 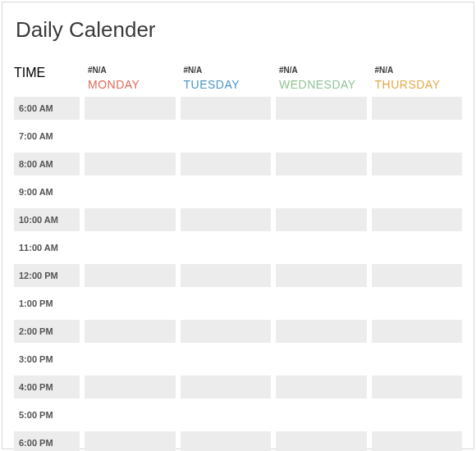 I want to click on time-label: 4:00 PM, so click(x=47, y=387).